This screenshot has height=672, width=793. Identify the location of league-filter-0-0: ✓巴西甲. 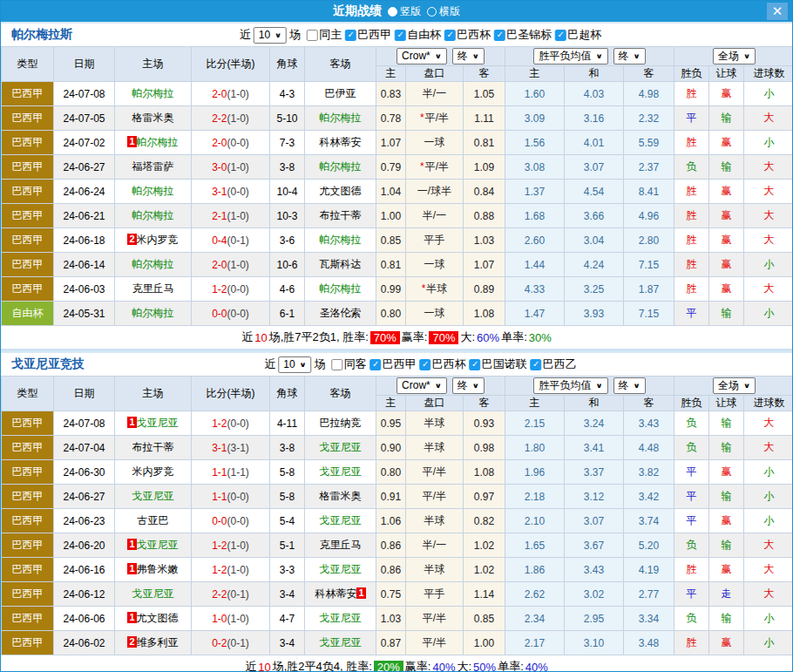
(368, 35).